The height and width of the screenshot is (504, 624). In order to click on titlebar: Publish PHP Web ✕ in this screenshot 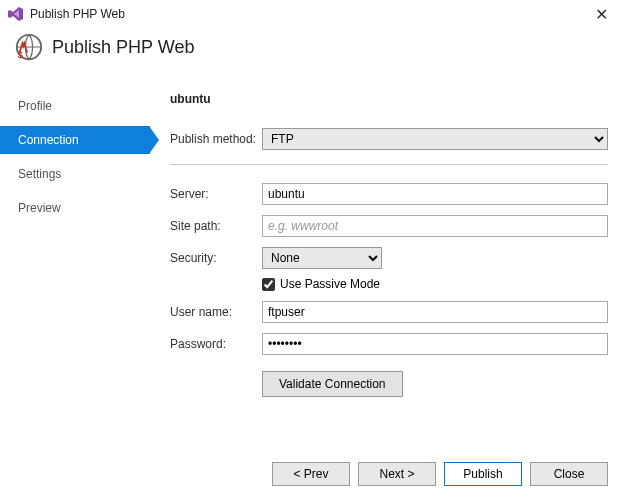, I will do `click(312, 14)`.